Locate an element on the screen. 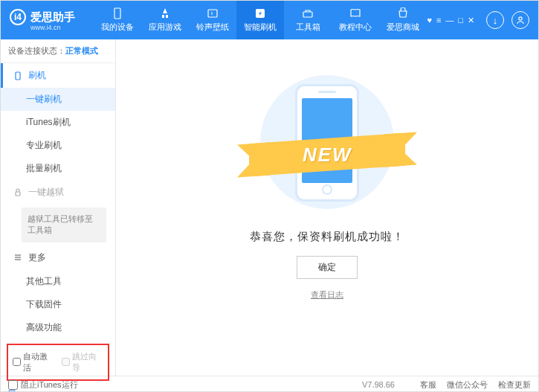 This screenshot has width=539, height=392. lock-icon is located at coordinates (18, 193).